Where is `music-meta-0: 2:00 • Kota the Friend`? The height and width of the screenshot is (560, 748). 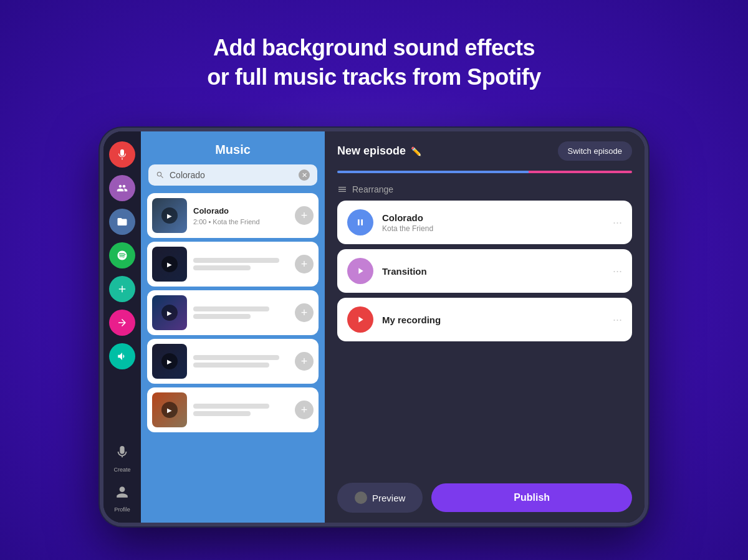 music-meta-0: 2:00 • Kota the Friend is located at coordinates (241, 222).